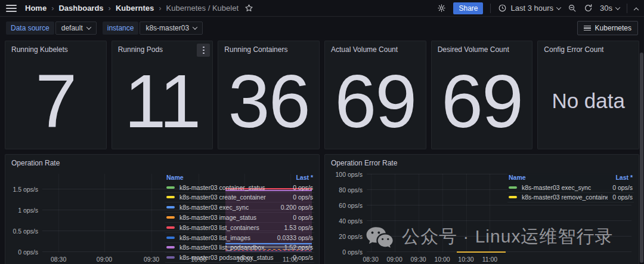 The height and width of the screenshot is (264, 644). What do you see at coordinates (609, 8) in the screenshot?
I see `refresh-interval-picker: 30s` at bounding box center [609, 8].